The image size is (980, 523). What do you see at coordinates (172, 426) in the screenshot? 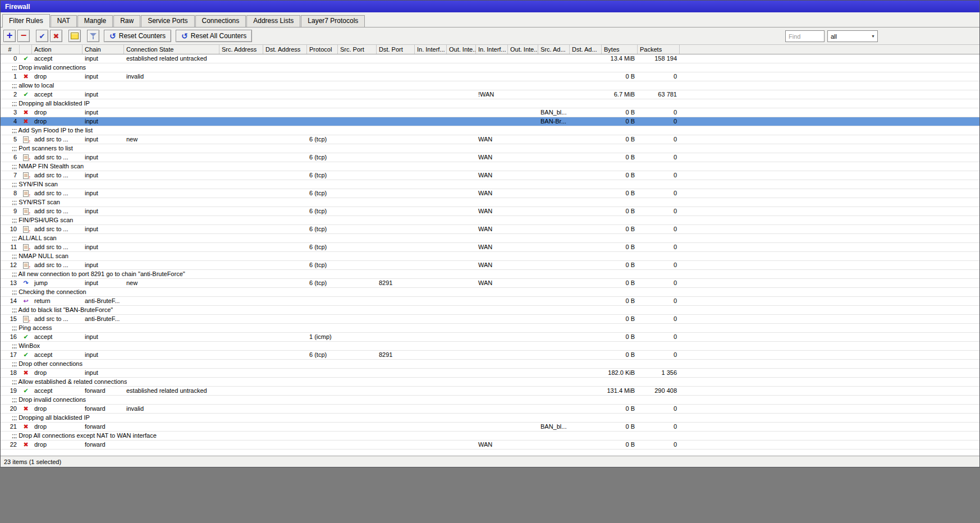
I see `cell-connection_state` at bounding box center [172, 426].